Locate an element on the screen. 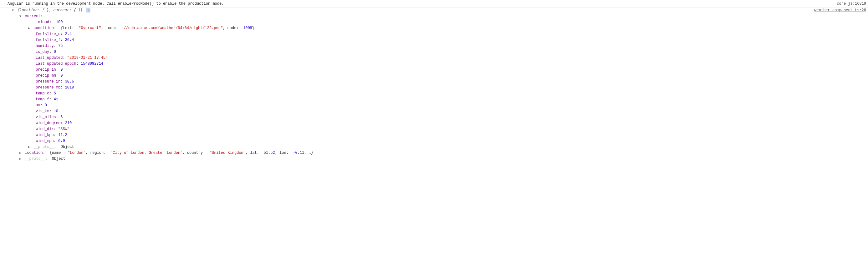 The height and width of the screenshot is (277, 868). tree-leaf-precip-mm: ▶precip_mm: 0 is located at coordinates (434, 76).